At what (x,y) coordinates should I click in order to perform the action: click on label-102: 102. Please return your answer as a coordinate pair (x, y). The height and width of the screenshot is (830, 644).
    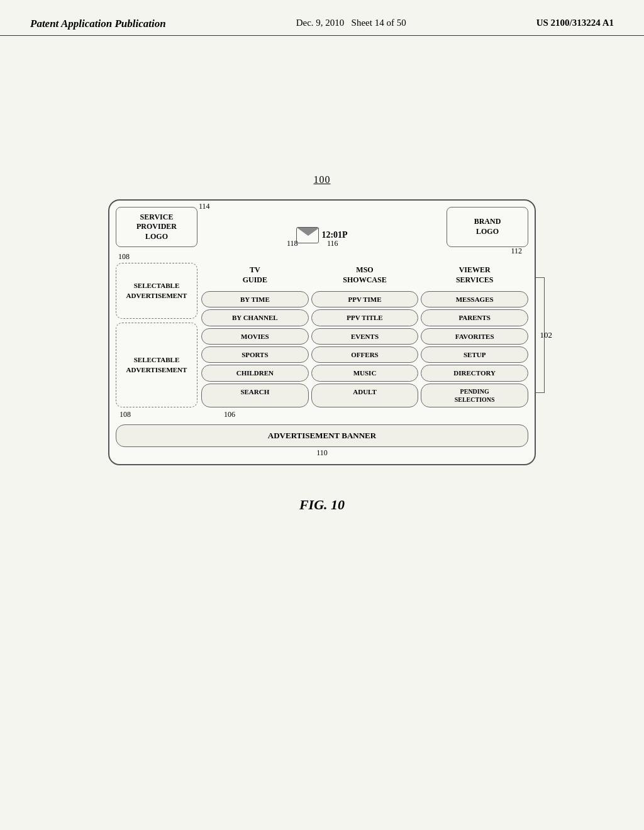
    Looking at the image, I should click on (547, 335).